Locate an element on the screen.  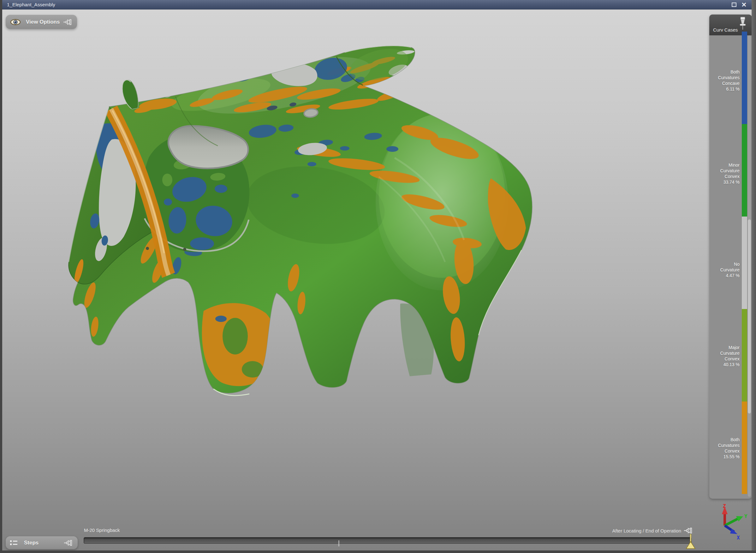
colorbar-segment-major-convex is located at coordinates (745, 355).